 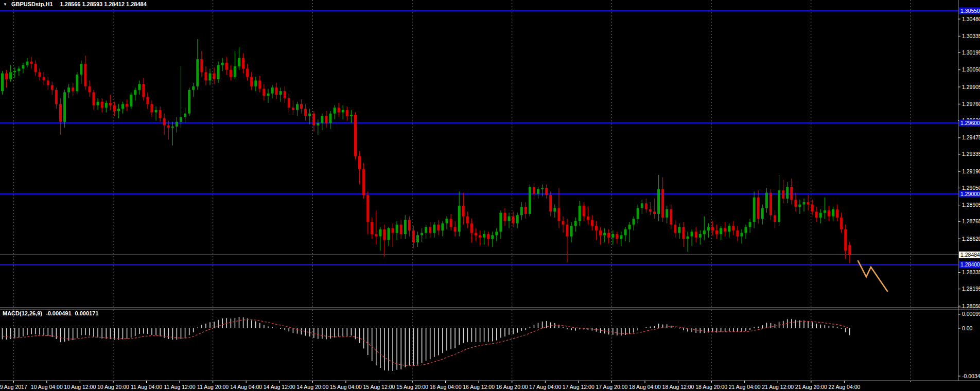 I want to click on svg-text: 1.29600, so click(x=970, y=123).